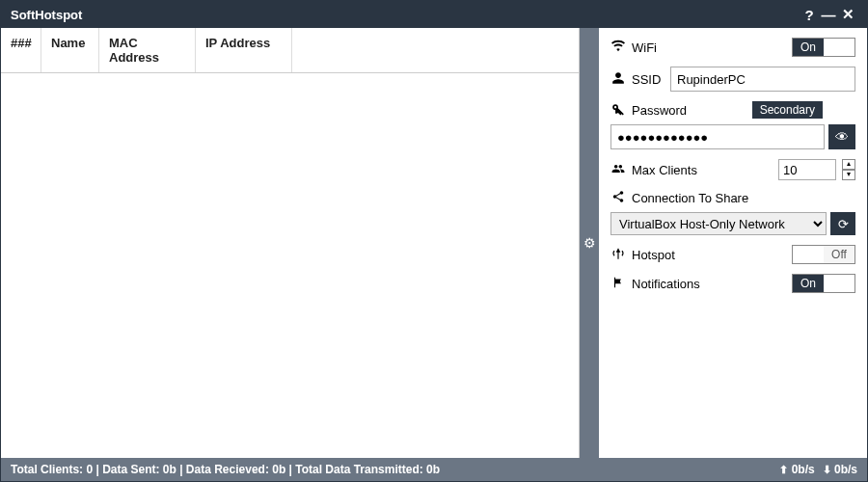 The image size is (868, 482). Describe the element at coordinates (797, 469) in the screenshot. I see `upload-rate: ⬆ 0b/s` at that location.